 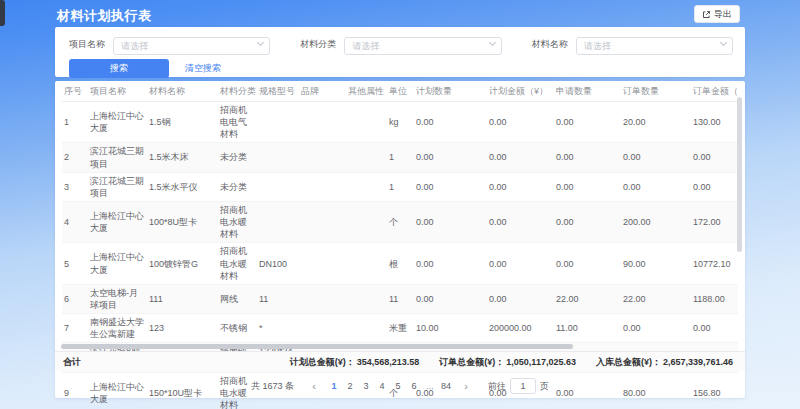 What do you see at coordinates (75, 92) in the screenshot?
I see `column-header: 序号` at bounding box center [75, 92].